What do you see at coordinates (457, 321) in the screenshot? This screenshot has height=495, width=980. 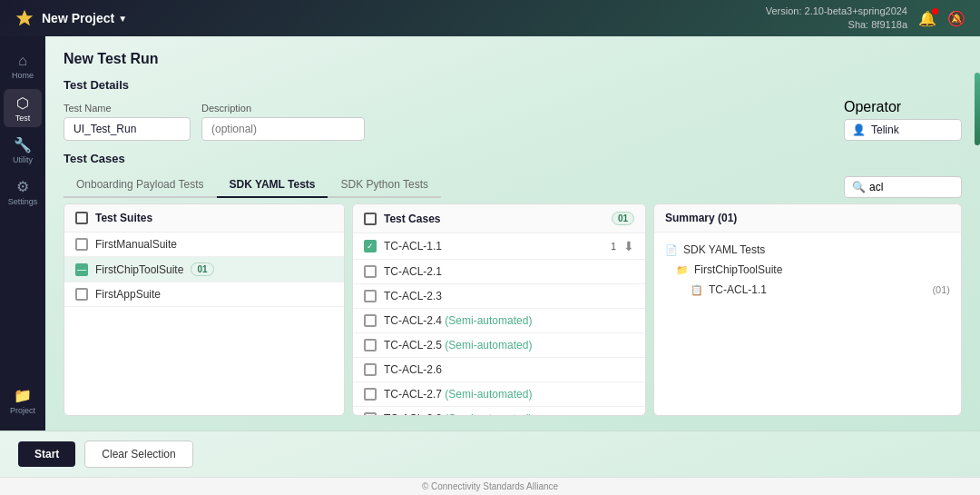 I see `case-label: TC-ACL-2.4 (Semi-automated)` at bounding box center [457, 321].